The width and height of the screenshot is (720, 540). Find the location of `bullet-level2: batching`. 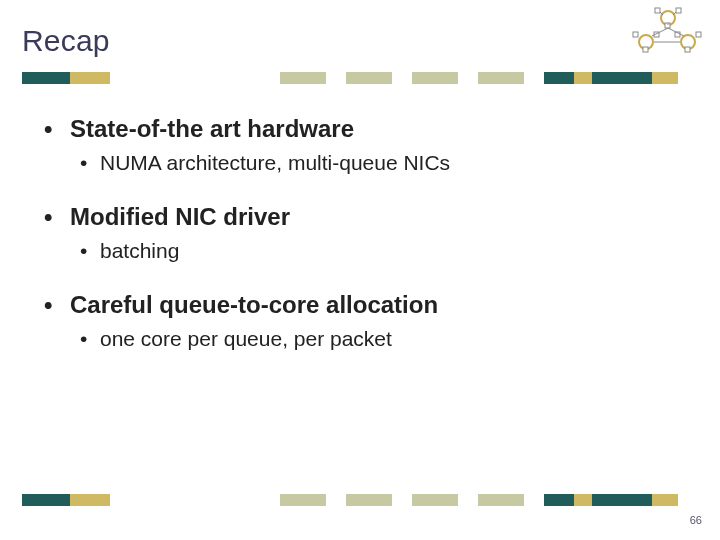

bullet-level2: batching is located at coordinates (390, 251).